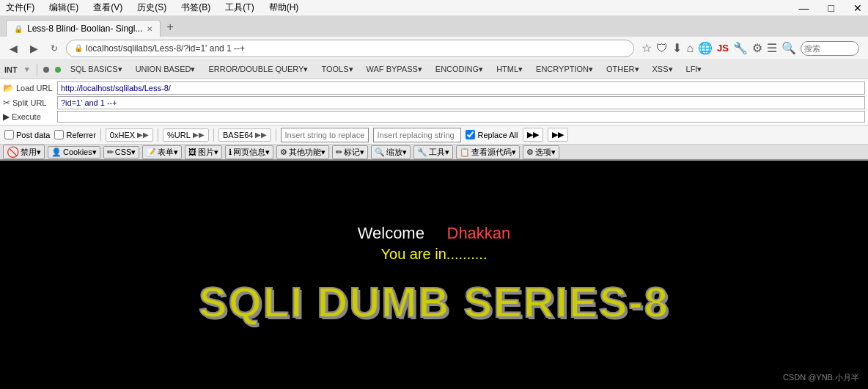 This screenshot has height=389, width=868. I want to click on zoom-button: 🔍 缩放▾, so click(391, 153).